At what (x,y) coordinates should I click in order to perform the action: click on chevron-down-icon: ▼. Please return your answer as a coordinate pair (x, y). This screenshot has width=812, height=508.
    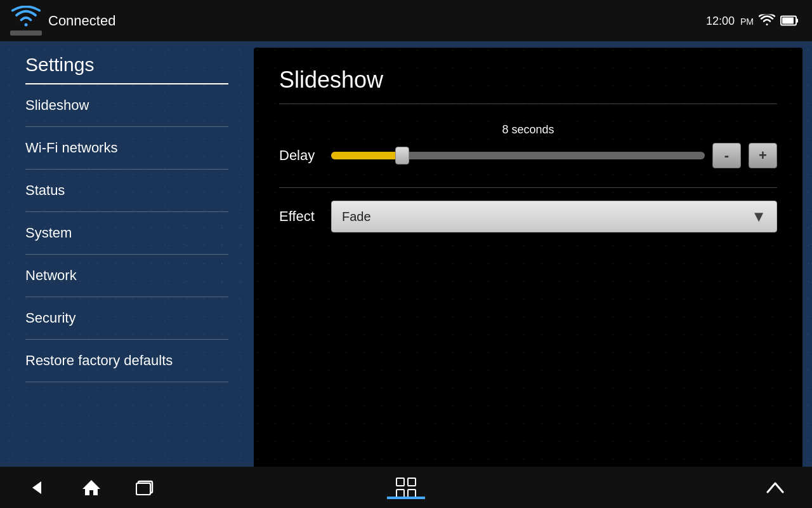
    Looking at the image, I should click on (759, 217).